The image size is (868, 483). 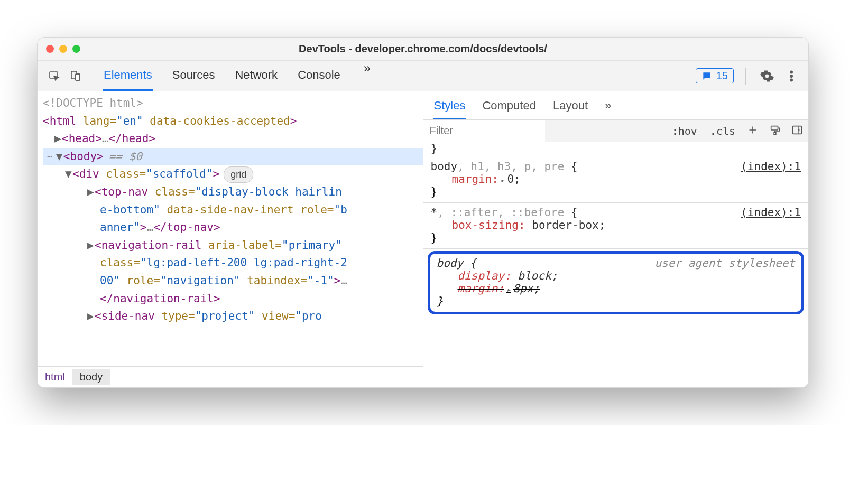 I want to click on tab-computed: Computed, so click(x=509, y=108).